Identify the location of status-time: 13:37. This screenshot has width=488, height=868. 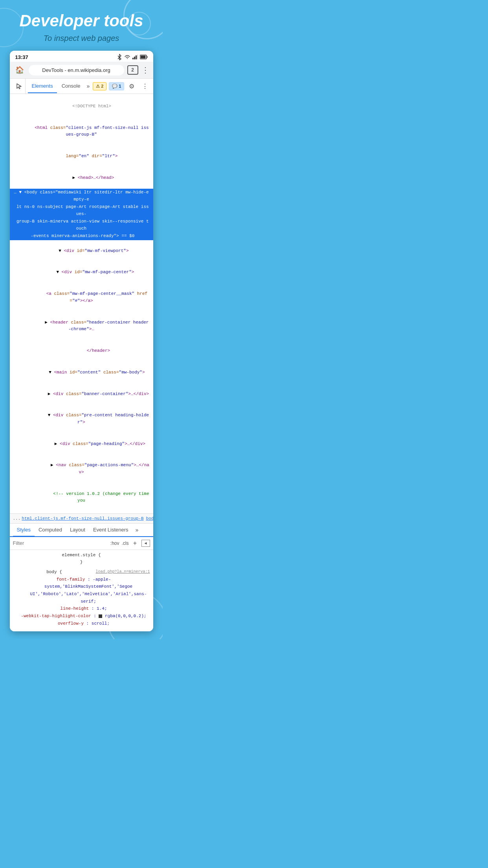
(22, 57).